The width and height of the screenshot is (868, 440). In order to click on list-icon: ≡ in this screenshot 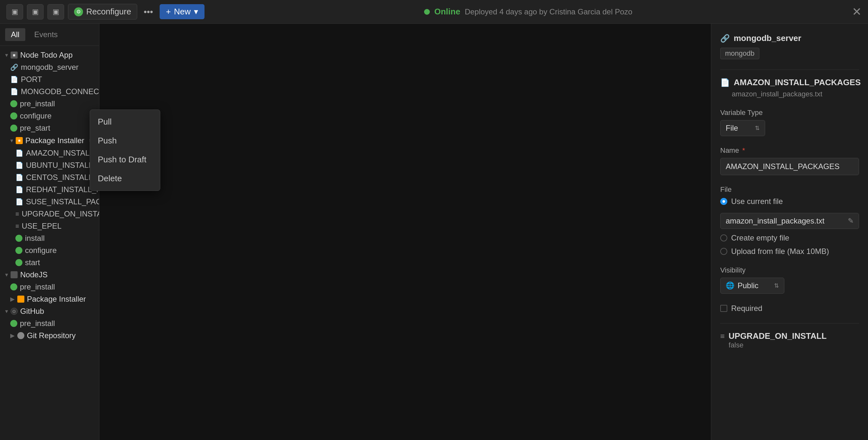, I will do `click(722, 336)`.